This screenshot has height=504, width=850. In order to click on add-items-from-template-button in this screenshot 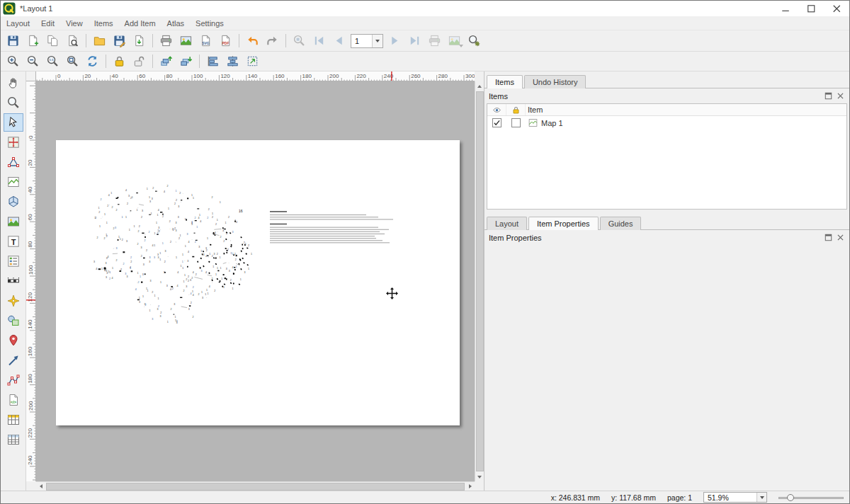, I will do `click(139, 41)`.